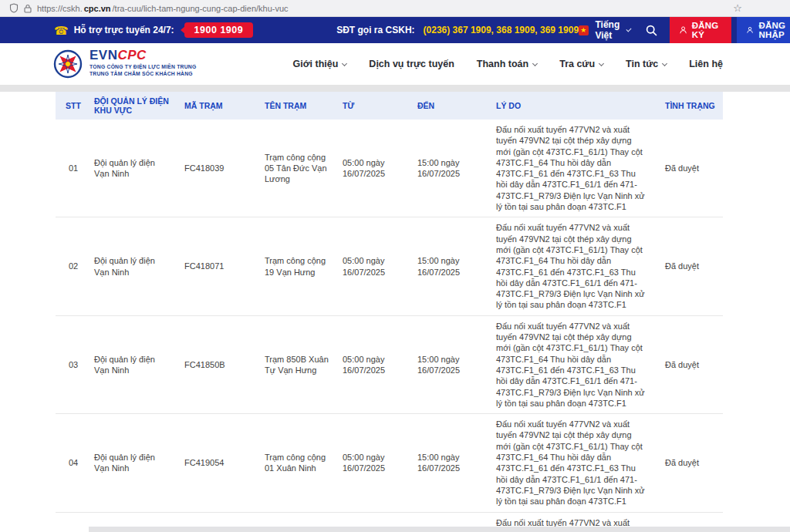  I want to click on nav-item: Tin tức, so click(647, 64).